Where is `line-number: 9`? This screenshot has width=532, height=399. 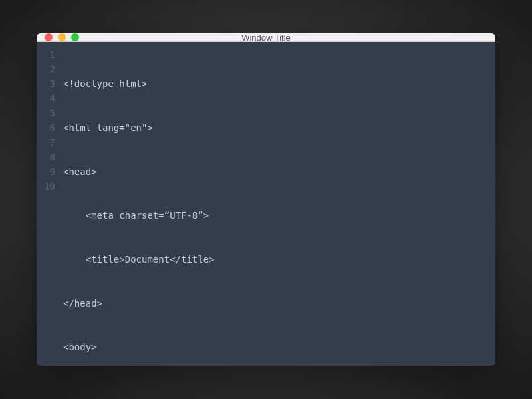 line-number: 9 is located at coordinates (46, 172).